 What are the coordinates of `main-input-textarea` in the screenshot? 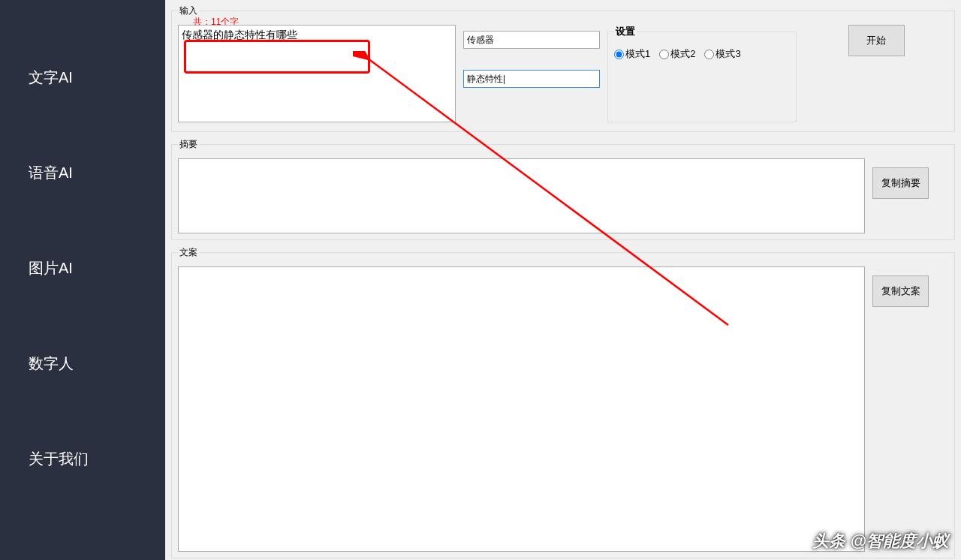 It's located at (317, 74).